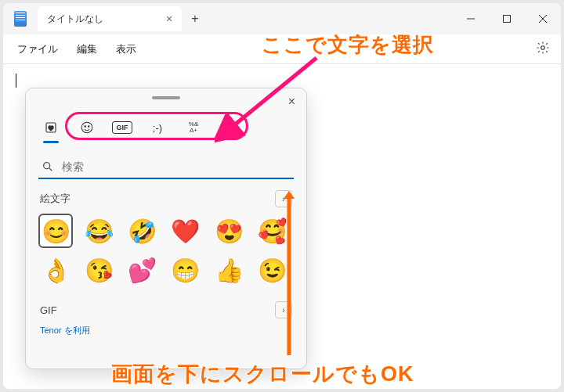  I want to click on close-tab-icon: ×, so click(169, 19).